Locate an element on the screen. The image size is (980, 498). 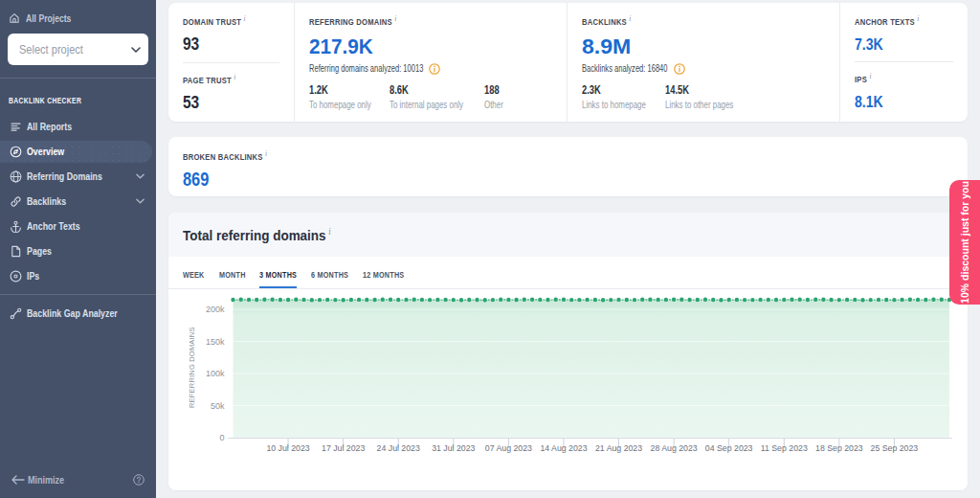
sidebar-item-label: Pages is located at coordinates (39, 251).